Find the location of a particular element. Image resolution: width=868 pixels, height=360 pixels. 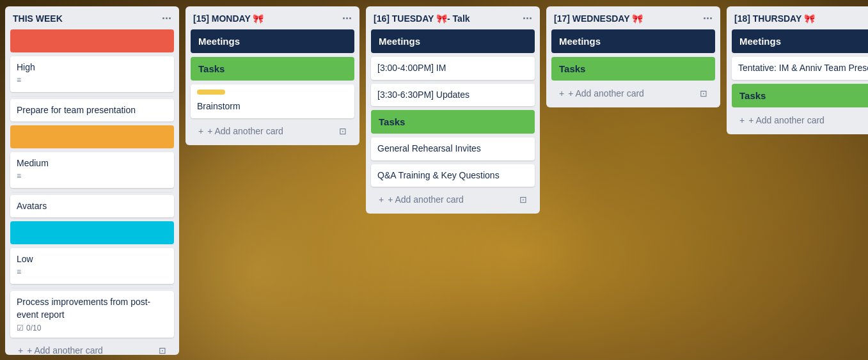

column-title-wednesday: [17] WEDNESDAY 🎀 is located at coordinates (599, 19).